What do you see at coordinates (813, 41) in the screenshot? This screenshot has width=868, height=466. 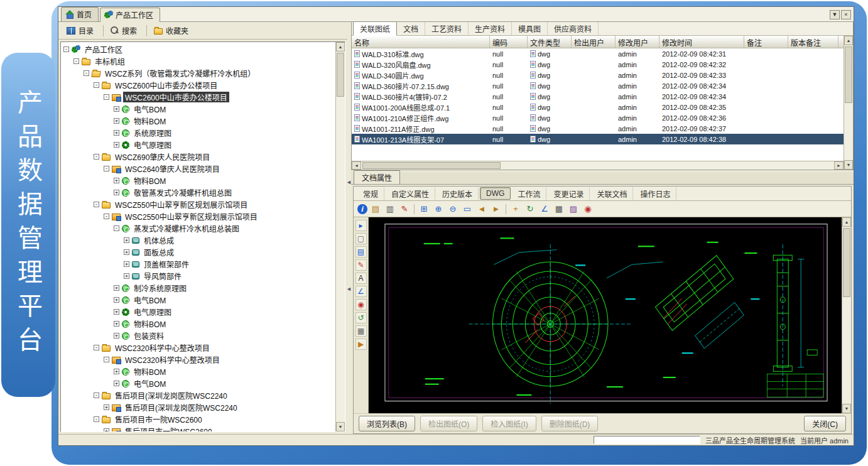 I see `column-header: 版本备注` at bounding box center [813, 41].